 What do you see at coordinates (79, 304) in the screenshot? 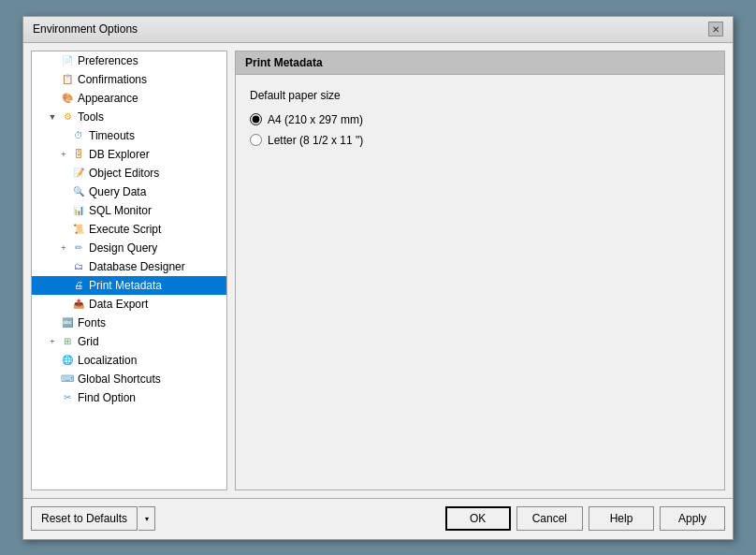
I see `icon-dataexport: 📤` at bounding box center [79, 304].